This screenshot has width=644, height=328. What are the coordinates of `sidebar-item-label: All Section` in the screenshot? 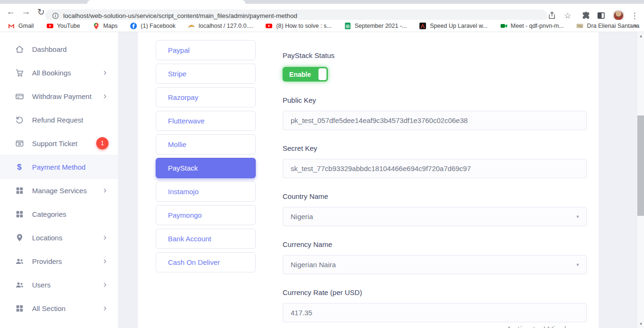 It's located at (49, 308).